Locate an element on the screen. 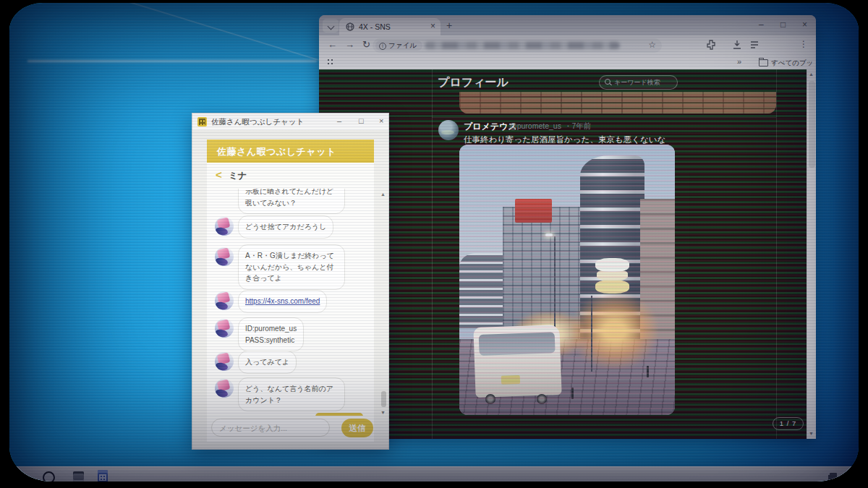 The image size is (868, 488). chat-message-list: 示板に晒されてたんだけど覗いてみない？ どうせ捨てアカだろうし A・R・G潰しま… is located at coordinates (291, 302).